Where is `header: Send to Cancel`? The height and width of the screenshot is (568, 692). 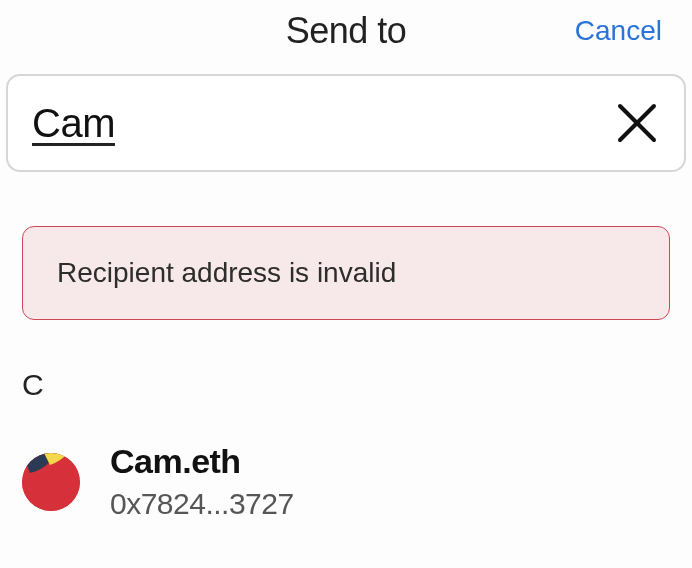 header: Send to Cancel is located at coordinates (346, 31).